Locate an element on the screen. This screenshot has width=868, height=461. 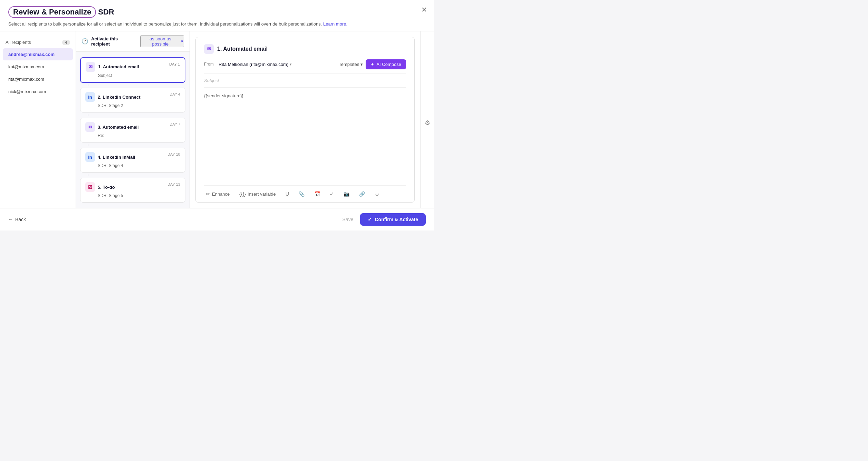
step-day-0: DAY 1 is located at coordinates (175, 64).